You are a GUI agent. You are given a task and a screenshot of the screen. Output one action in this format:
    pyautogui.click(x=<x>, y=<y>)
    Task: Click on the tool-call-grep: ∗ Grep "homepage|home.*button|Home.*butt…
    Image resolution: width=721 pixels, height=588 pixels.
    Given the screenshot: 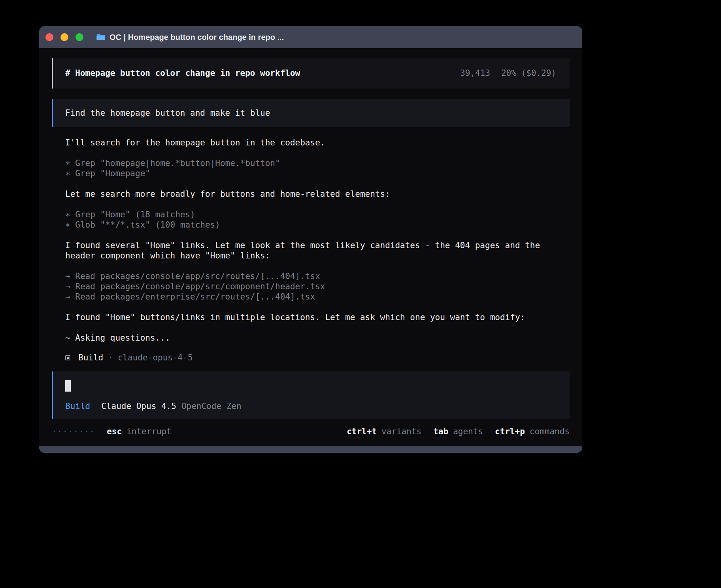 What is the action you would take?
    pyautogui.click(x=315, y=163)
    